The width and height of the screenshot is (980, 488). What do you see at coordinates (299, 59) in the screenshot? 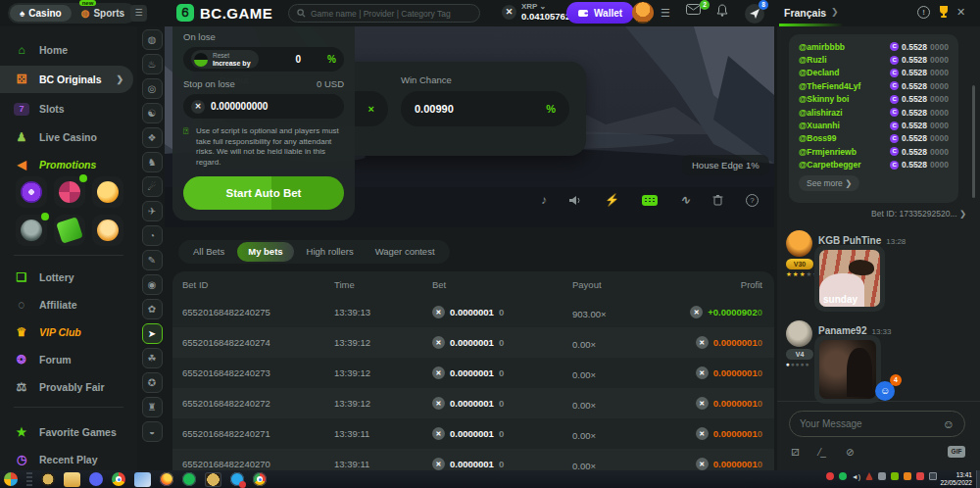
I see `on-lose-value: 0` at bounding box center [299, 59].